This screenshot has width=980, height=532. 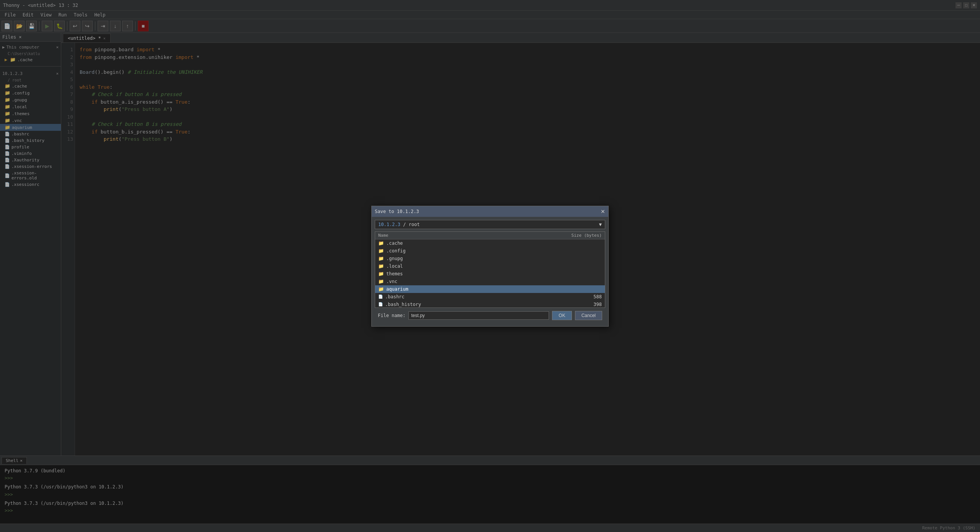 What do you see at coordinates (490, 236) in the screenshot?
I see `dialog-list-header: Name Size (bytes)` at bounding box center [490, 236].